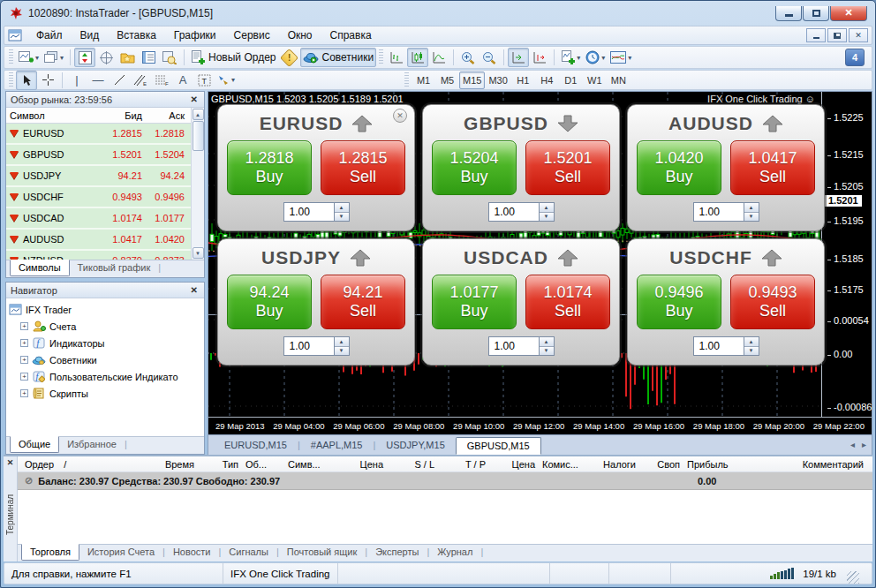  I want to click on buy-button: 1.5204Buy, so click(474, 168).